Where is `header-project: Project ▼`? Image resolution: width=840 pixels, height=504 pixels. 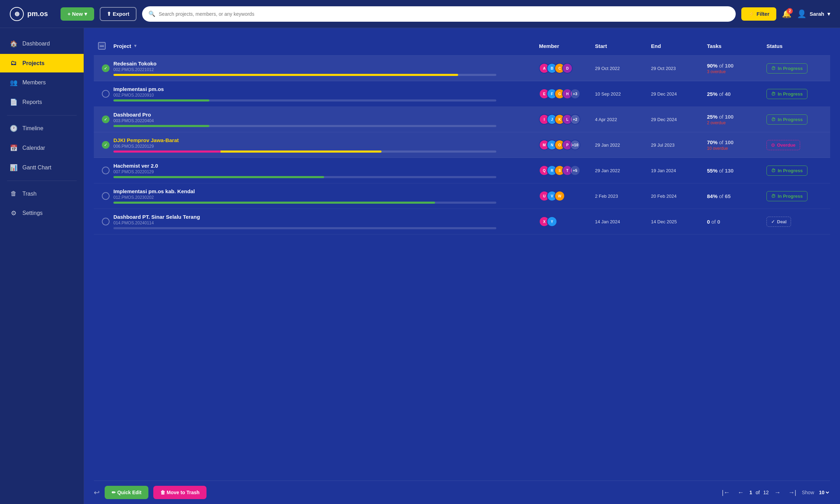
header-project: Project ▼ is located at coordinates (326, 46).